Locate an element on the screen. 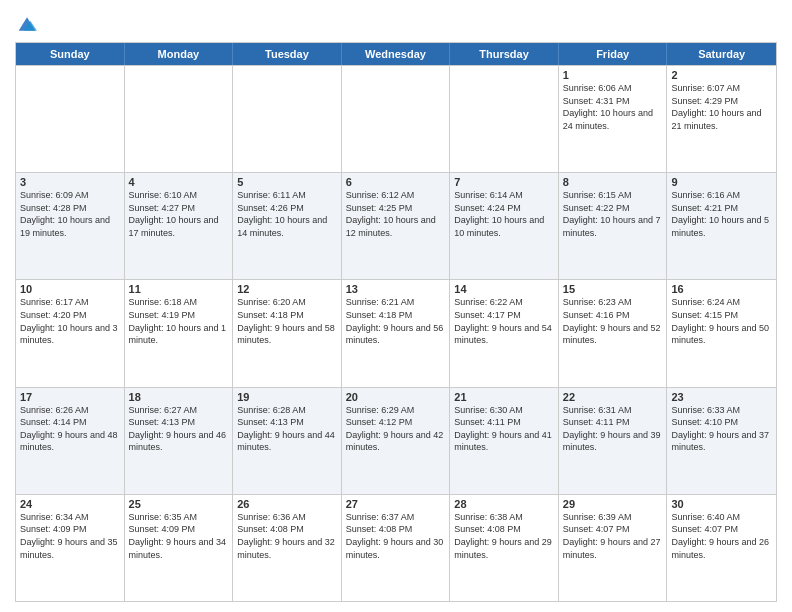 This screenshot has height=612, width=792. header-day-thursday: Thursday is located at coordinates (504, 54).